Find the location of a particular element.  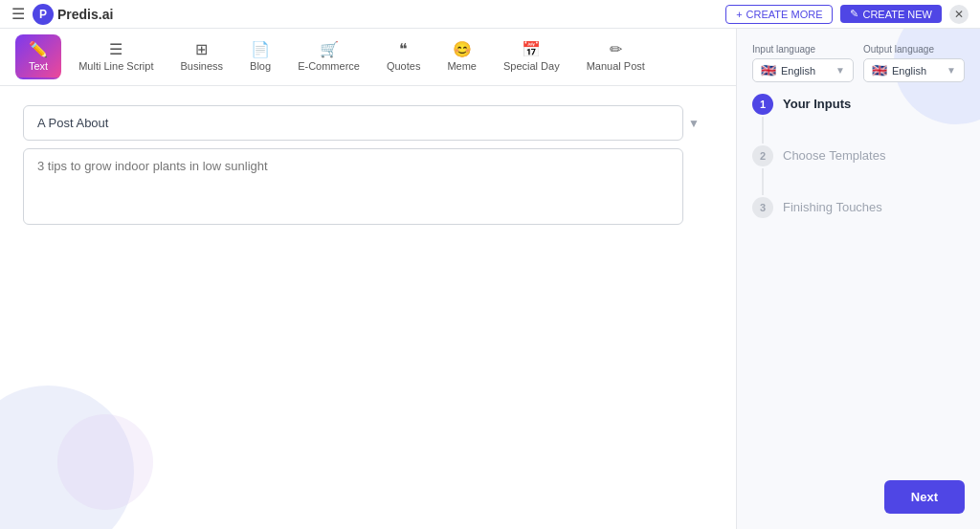

top-bar-right: + CREATE MORE ✎ CREATE NEW ✕ is located at coordinates (847, 14).